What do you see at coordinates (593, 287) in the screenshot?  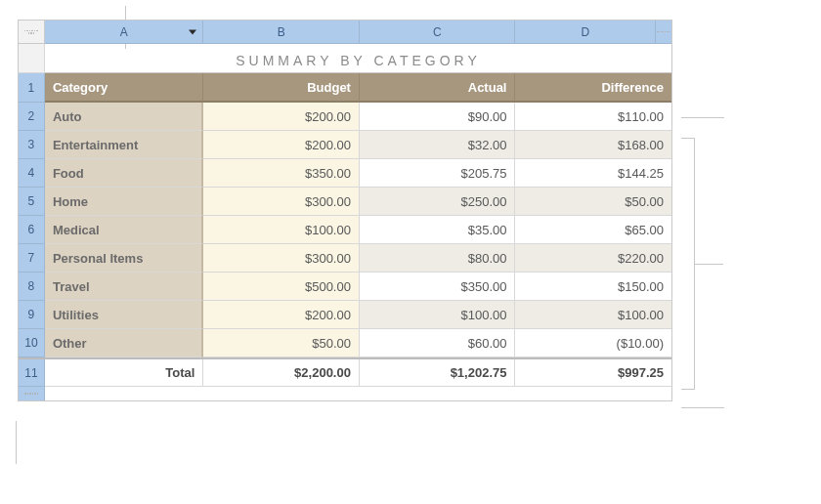 I see `cell-difference: $150.00` at bounding box center [593, 287].